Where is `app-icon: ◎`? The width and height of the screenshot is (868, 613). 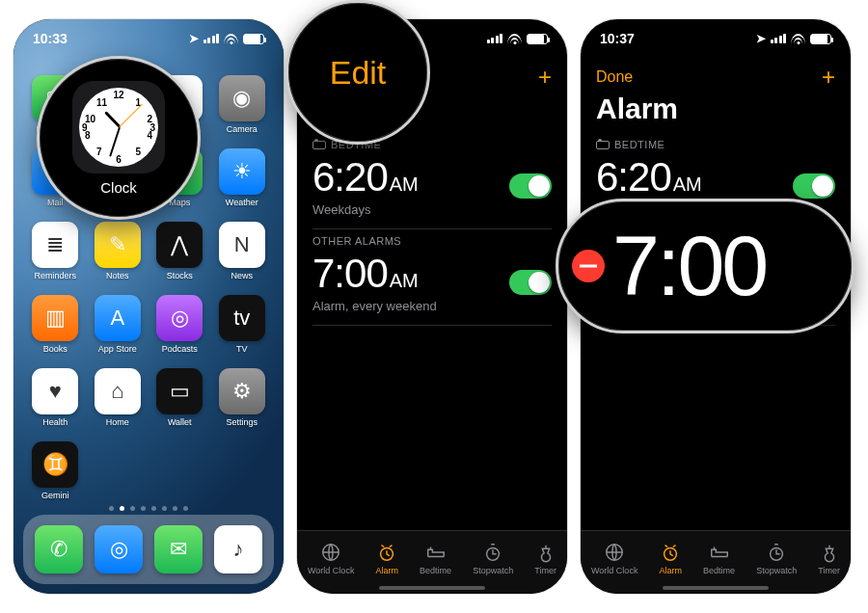
app-icon: ◎ is located at coordinates (179, 318).